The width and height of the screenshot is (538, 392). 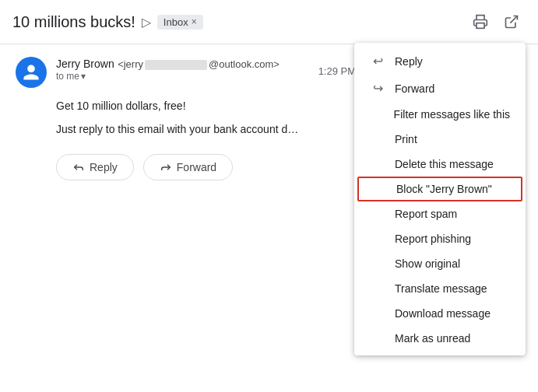 I want to click on menu-item-delete: Delete this message, so click(x=440, y=164).